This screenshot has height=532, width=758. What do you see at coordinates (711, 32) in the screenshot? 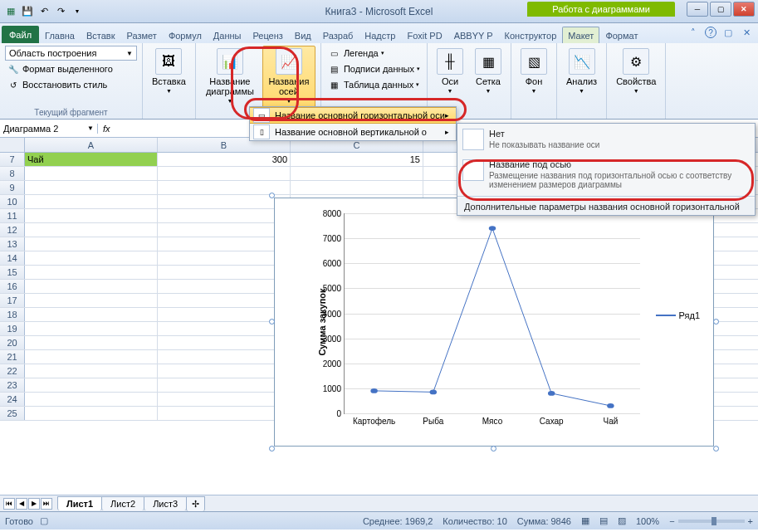
I see `help-icon: ?` at bounding box center [711, 32].